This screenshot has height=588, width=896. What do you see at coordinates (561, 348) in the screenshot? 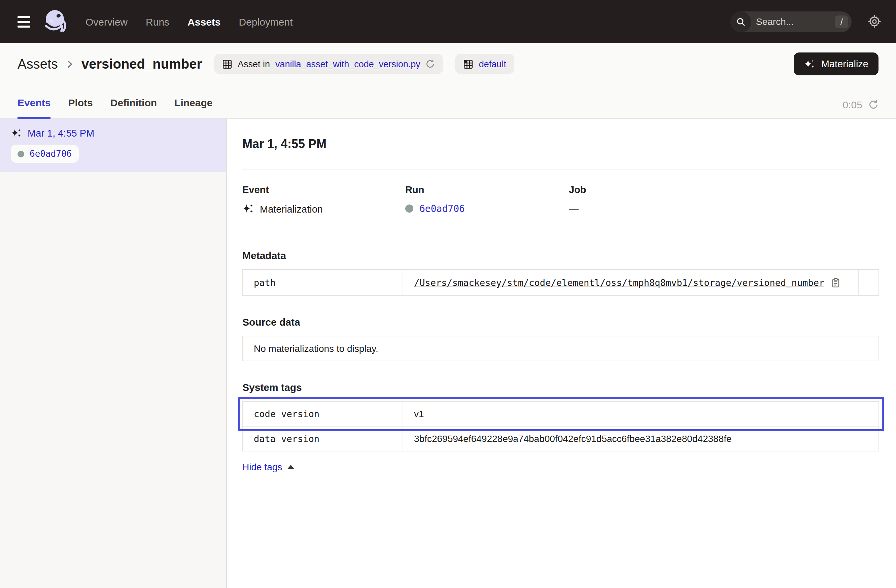
I see `source-data-empty-message: No materializations to display.` at bounding box center [561, 348].